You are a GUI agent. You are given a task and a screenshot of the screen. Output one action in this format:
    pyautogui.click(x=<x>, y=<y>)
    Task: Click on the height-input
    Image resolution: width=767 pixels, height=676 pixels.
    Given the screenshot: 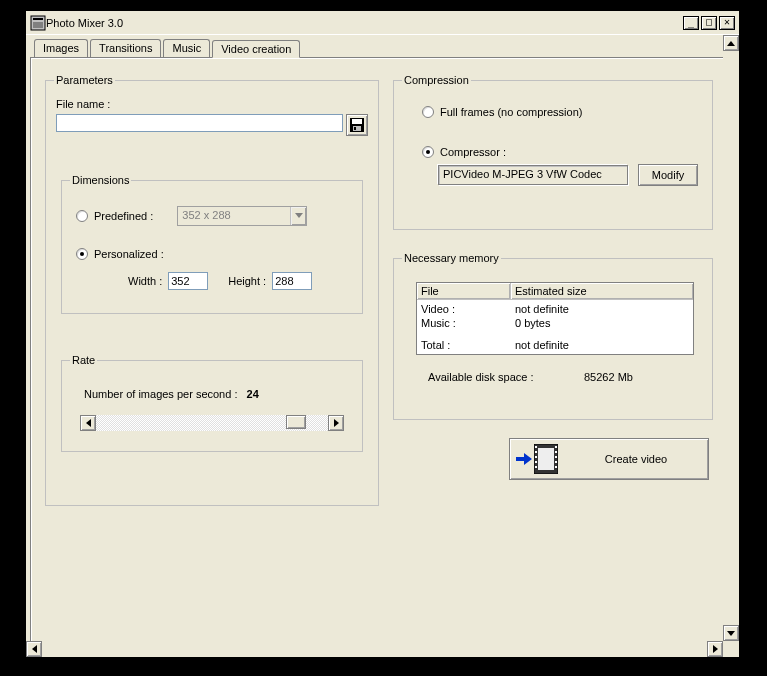 What is the action you would take?
    pyautogui.click(x=292, y=281)
    